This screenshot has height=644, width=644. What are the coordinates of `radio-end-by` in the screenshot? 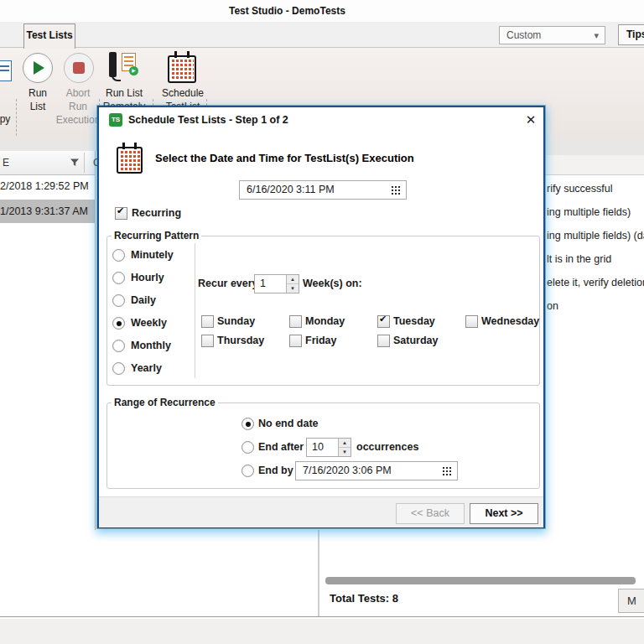 It's located at (248, 471).